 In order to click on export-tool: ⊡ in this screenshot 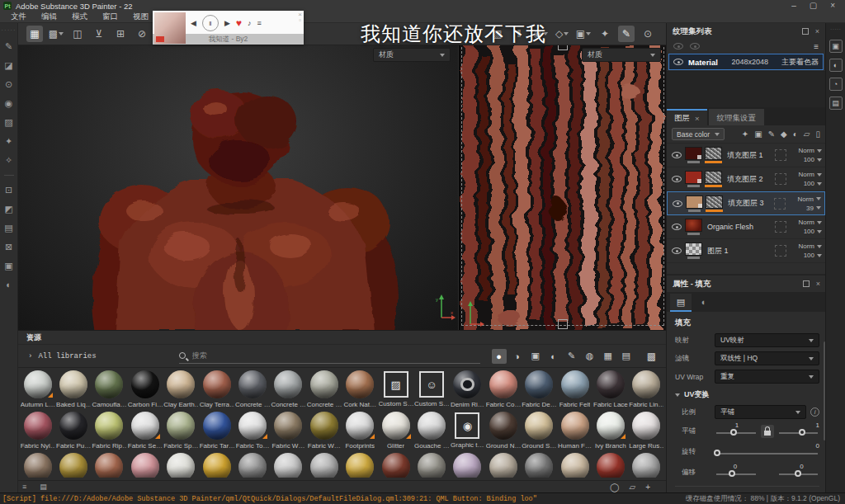, I will do `click(9, 190)`.